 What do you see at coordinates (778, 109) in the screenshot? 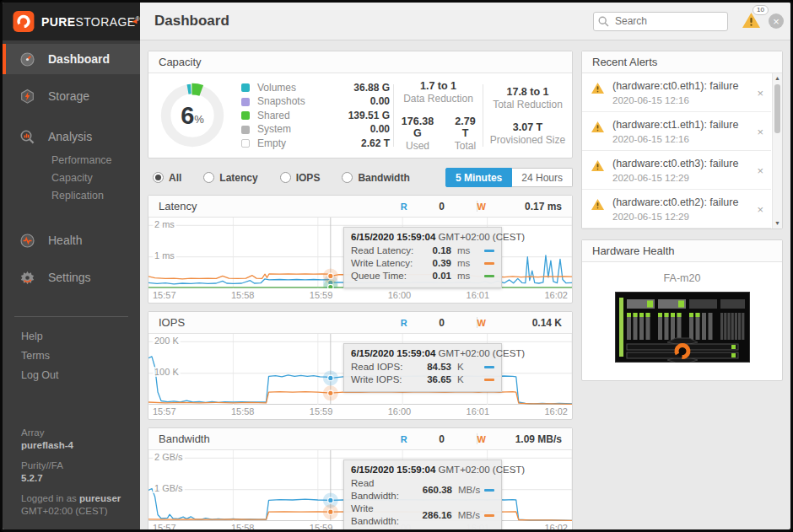
I see `scrollbar-thumb` at bounding box center [778, 109].